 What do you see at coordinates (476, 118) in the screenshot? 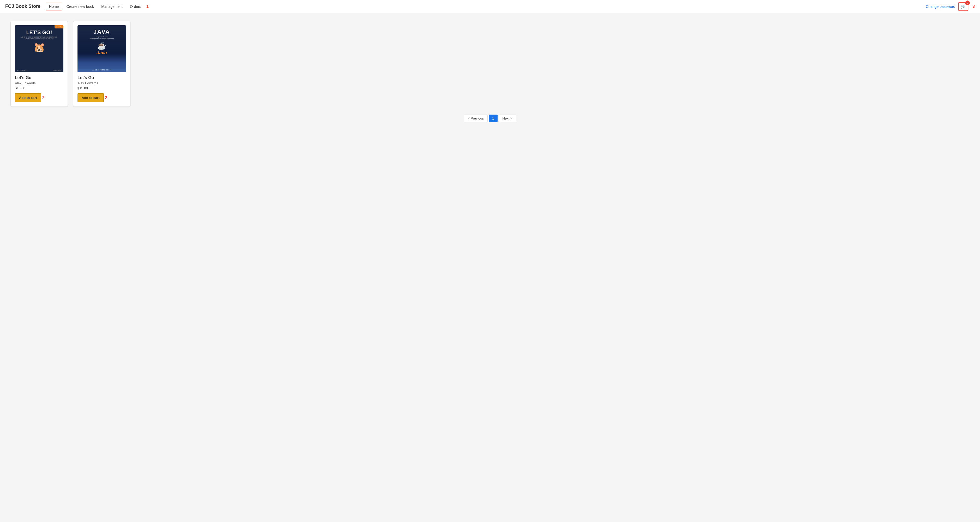
I see `previous-button: < Previous` at bounding box center [476, 118].